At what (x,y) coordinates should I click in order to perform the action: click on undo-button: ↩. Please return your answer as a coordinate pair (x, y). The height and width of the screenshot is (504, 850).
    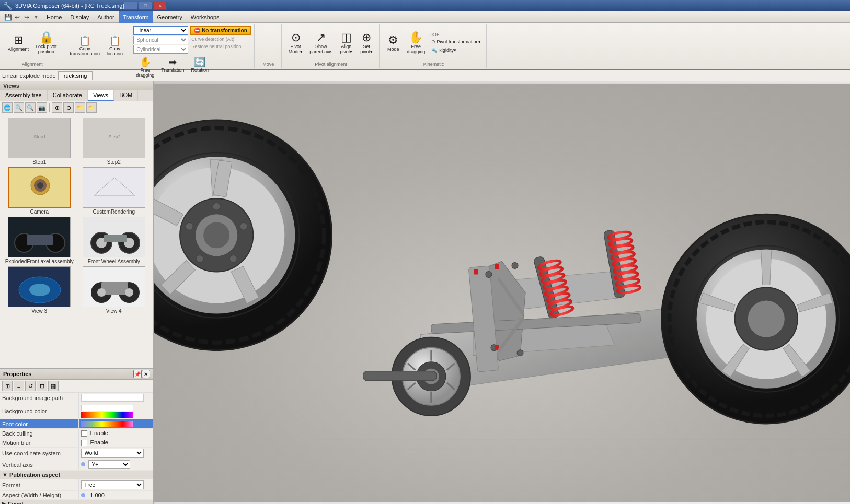
    Looking at the image, I should click on (17, 17).